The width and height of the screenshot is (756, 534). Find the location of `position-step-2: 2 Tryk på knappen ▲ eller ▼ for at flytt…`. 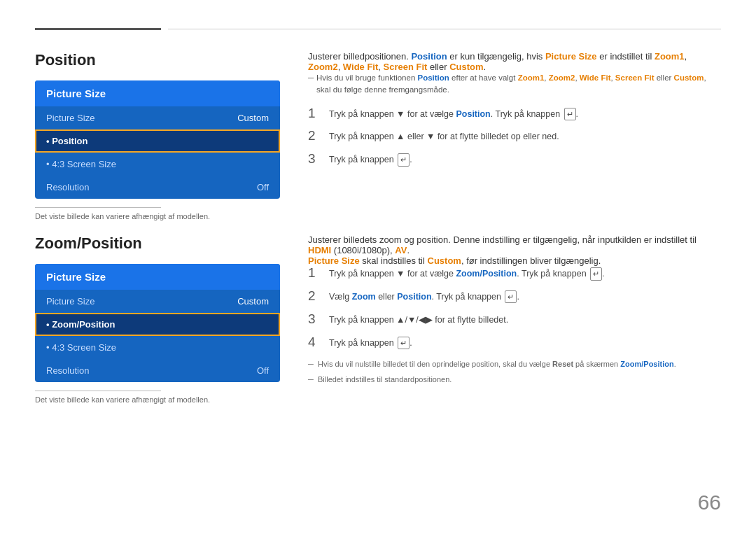

position-step-2: 2 Tryk på knappen ▲ eller ▼ for at flytt… is located at coordinates (514, 136).